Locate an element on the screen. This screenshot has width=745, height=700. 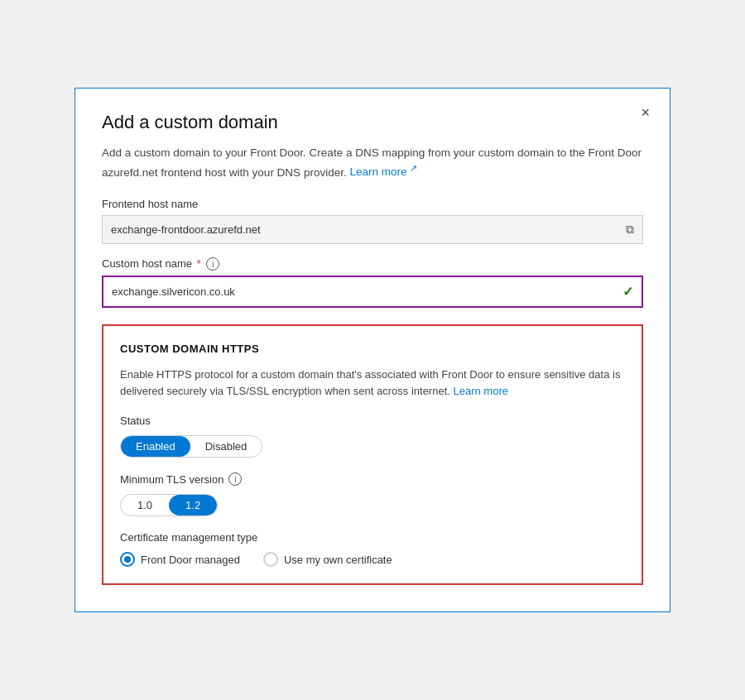
radio-dot is located at coordinates (127, 559).